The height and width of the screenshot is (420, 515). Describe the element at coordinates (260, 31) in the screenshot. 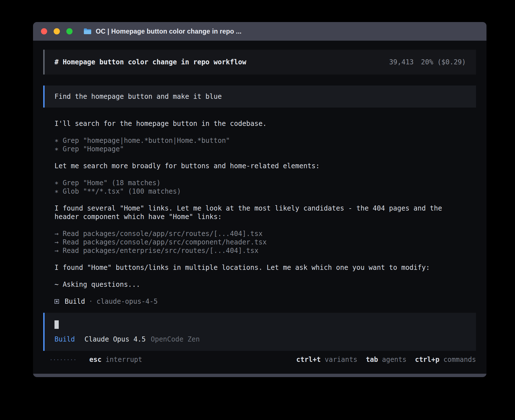

I see `titlebar: OC | Homepage button color change in rep…` at that location.